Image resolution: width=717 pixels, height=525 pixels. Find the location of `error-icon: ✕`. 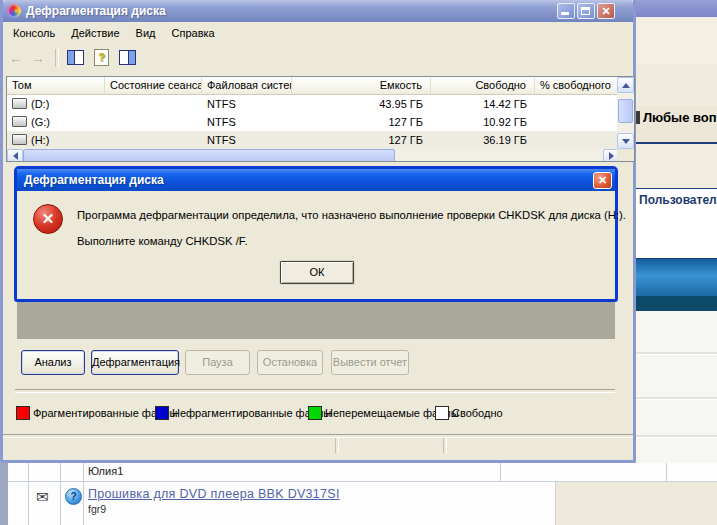

error-icon: ✕ is located at coordinates (48, 219).